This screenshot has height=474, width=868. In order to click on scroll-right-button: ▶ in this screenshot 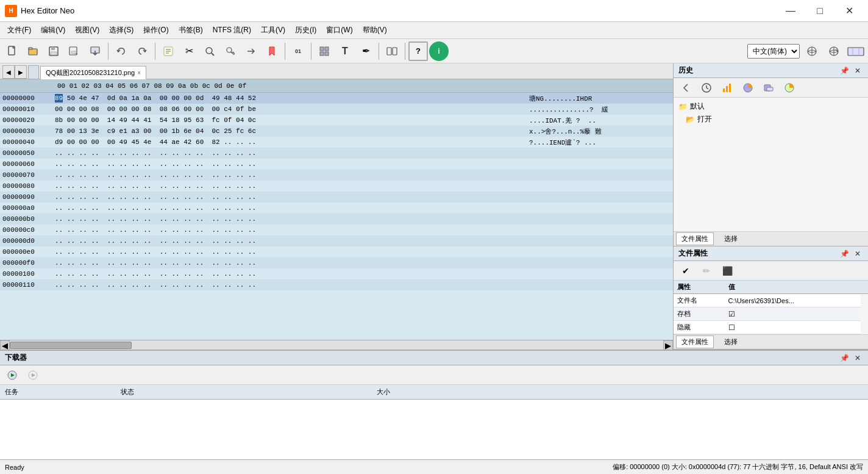, I will do `click(668, 345)`.